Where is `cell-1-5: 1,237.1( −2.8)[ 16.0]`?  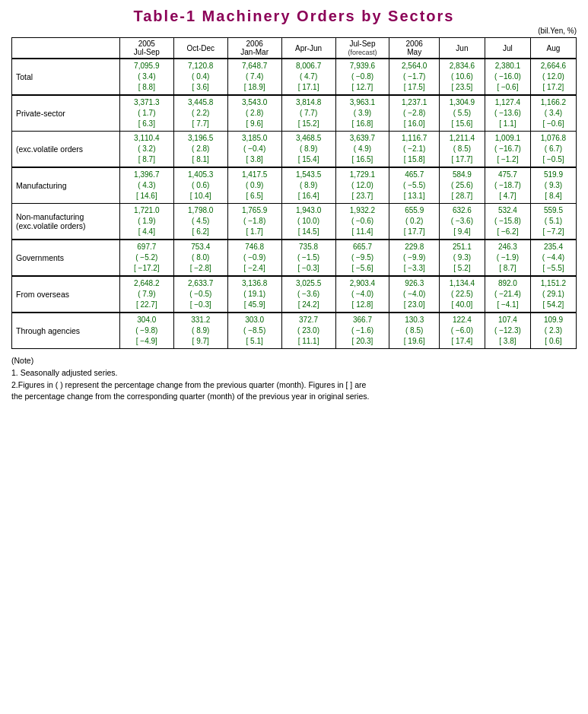 cell-1-5: 1,237.1( −2.8)[ 16.0] is located at coordinates (414, 113).